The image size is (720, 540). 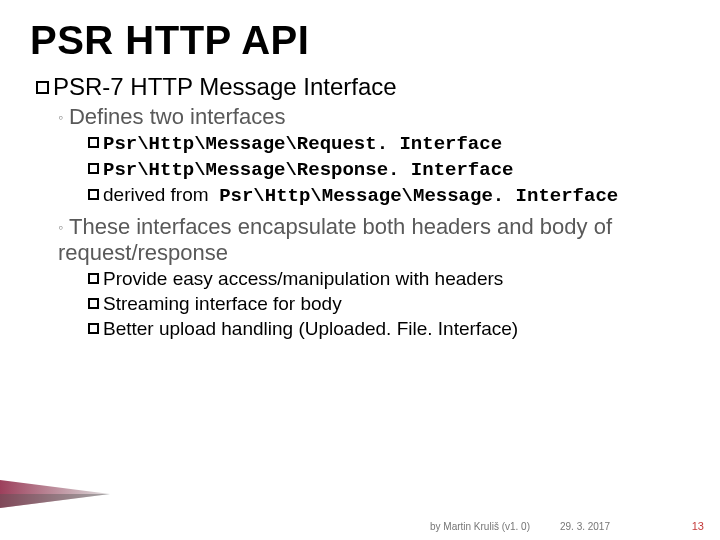 What do you see at coordinates (308, 170) in the screenshot?
I see `interface-response-code: Psr\Http\Message\Response. Interface` at bounding box center [308, 170].